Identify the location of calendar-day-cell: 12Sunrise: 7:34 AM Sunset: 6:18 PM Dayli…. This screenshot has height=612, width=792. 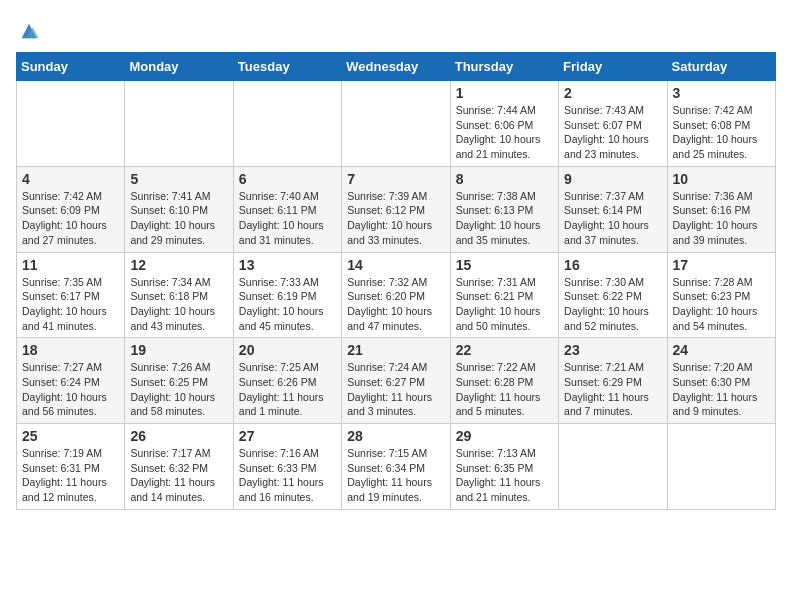
(179, 295).